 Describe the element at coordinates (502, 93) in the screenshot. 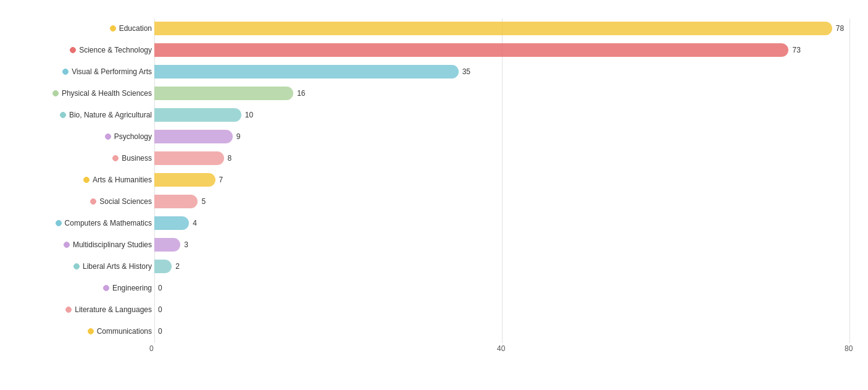

I see `bar-container: 16` at that location.